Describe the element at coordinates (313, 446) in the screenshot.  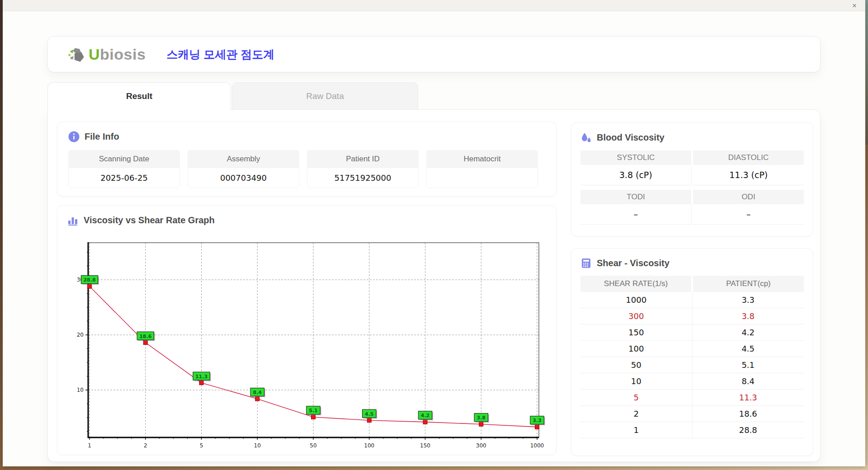
I see `svg-text: 50` at that location.